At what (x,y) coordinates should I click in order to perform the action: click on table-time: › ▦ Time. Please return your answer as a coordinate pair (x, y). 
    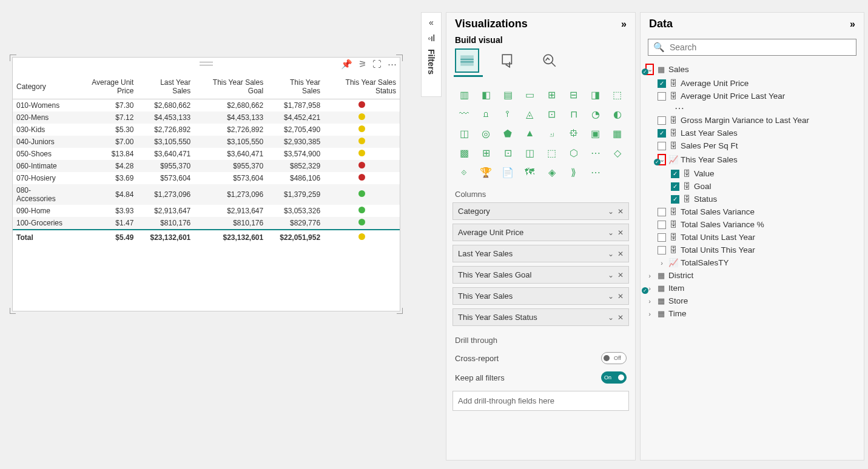
    Looking at the image, I should click on (752, 314).